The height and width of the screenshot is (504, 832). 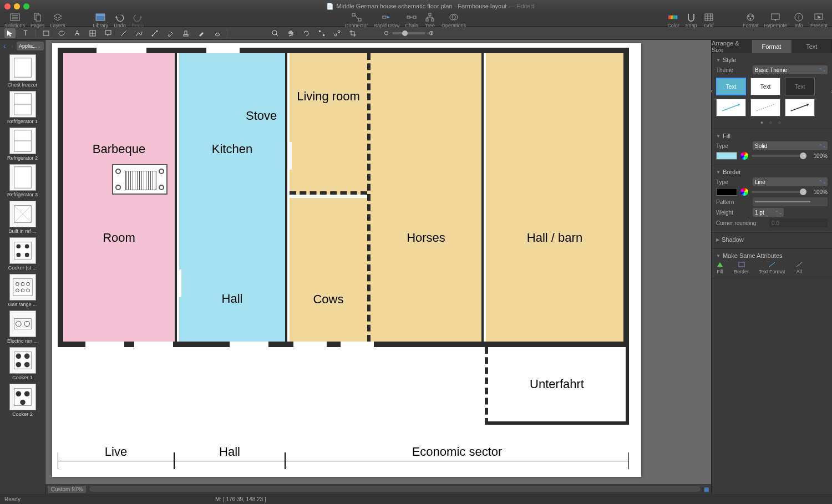 I want to click on border-opacity-slider, so click(x=779, y=192).